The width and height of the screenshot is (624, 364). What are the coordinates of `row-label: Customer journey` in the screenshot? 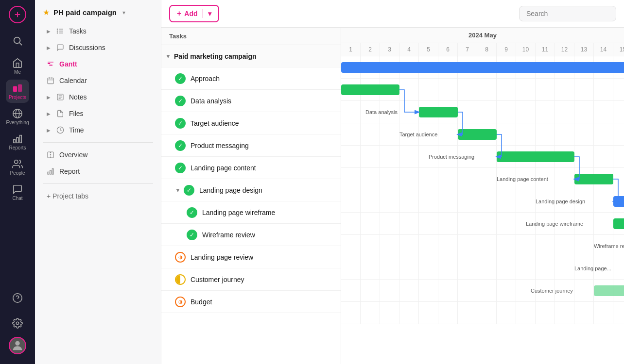 It's located at (218, 280).